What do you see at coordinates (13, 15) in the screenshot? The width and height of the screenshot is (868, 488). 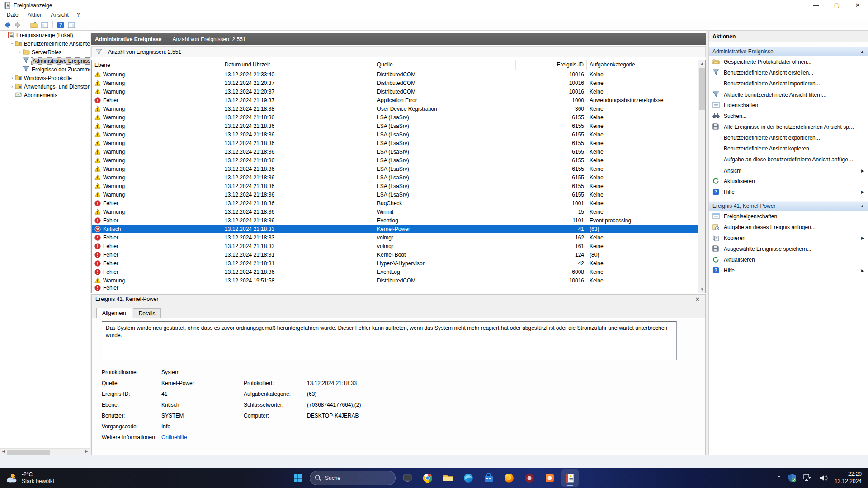 I see `menu-item-datei: Datei` at bounding box center [13, 15].